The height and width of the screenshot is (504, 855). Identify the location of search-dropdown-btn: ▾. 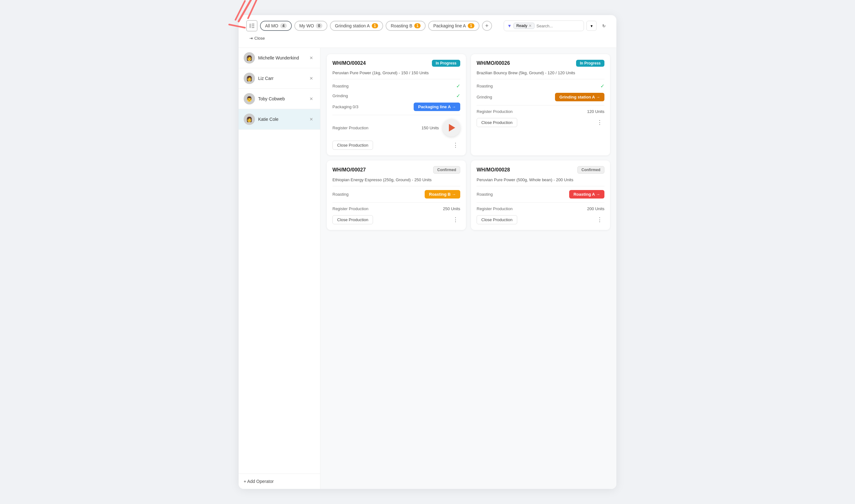
(591, 26).